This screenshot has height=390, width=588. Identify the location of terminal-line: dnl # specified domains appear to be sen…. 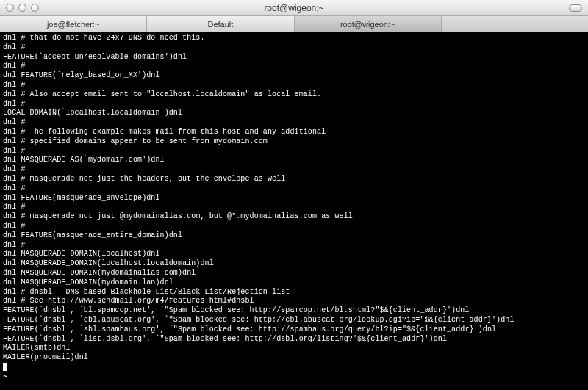
(294, 142).